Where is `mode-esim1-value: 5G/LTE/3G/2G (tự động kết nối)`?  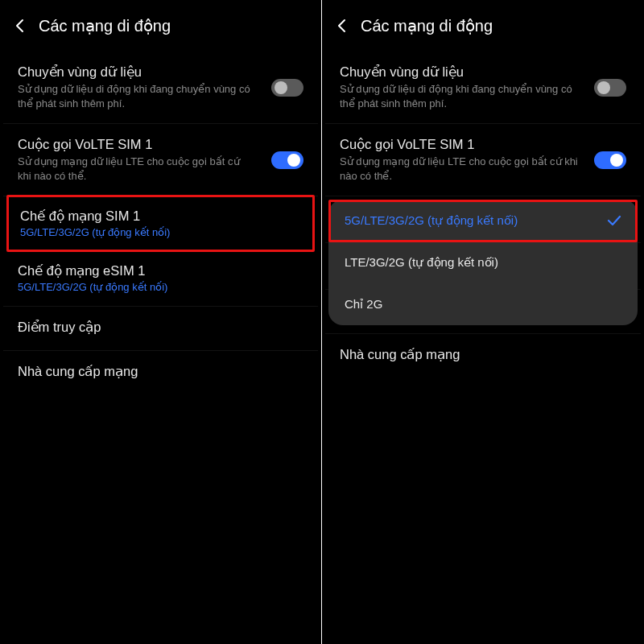 mode-esim1-value: 5G/LTE/3G/2G (tự động kết nối) is located at coordinates (161, 287).